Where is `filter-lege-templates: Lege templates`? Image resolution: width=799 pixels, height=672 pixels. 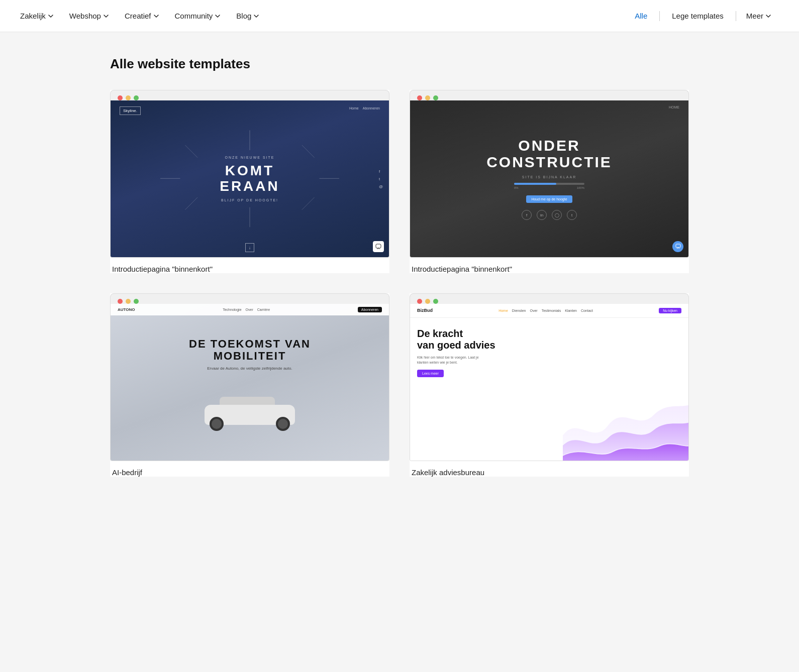 filter-lege-templates: Lege templates is located at coordinates (697, 16).